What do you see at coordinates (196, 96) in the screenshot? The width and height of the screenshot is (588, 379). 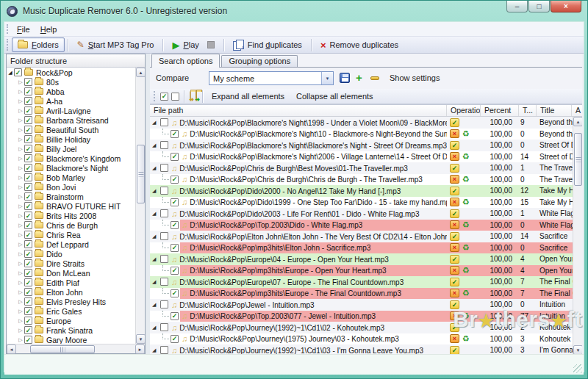 I see `explore-folder-button: ➜` at bounding box center [196, 96].